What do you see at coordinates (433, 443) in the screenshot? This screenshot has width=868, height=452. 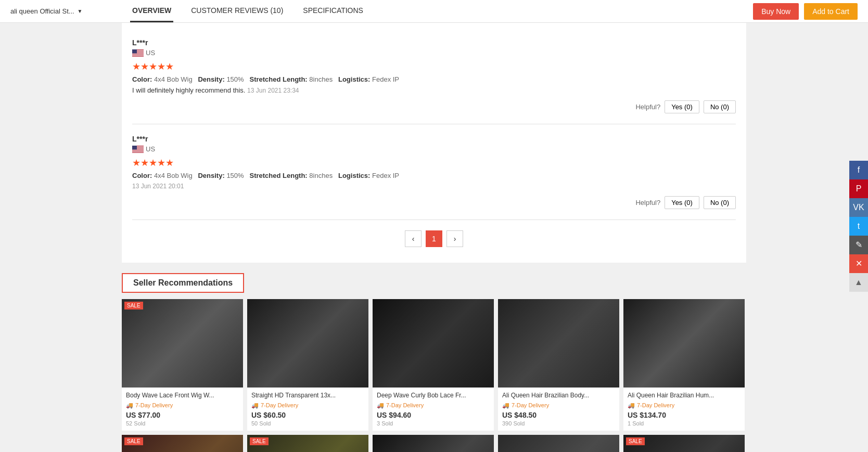 I see `product-card-8: Product 8` at bounding box center [433, 443].